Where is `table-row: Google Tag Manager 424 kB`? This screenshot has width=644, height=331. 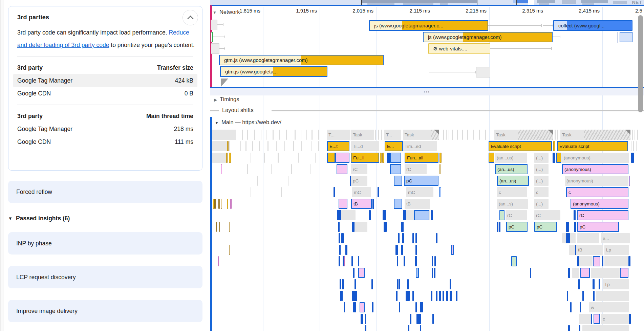 table-row: Google Tag Manager 424 kB is located at coordinates (105, 81).